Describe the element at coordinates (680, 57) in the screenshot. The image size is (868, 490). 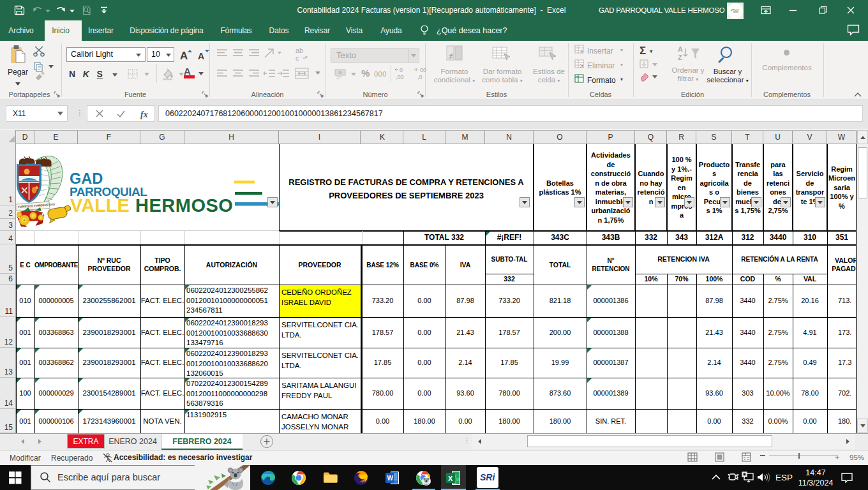
I see `svg-text: Z` at that location.